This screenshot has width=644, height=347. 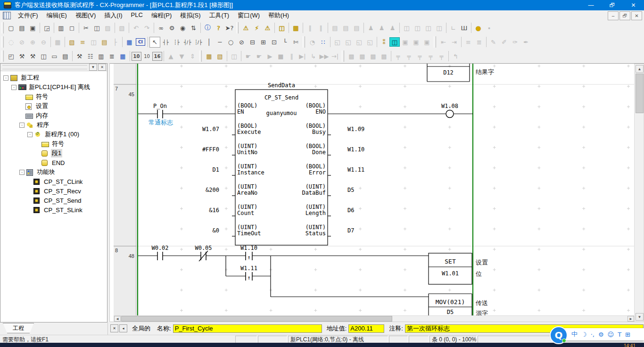 What do you see at coordinates (229, 28) in the screenshot?
I see `context-help-button: ➤?` at bounding box center [229, 28].